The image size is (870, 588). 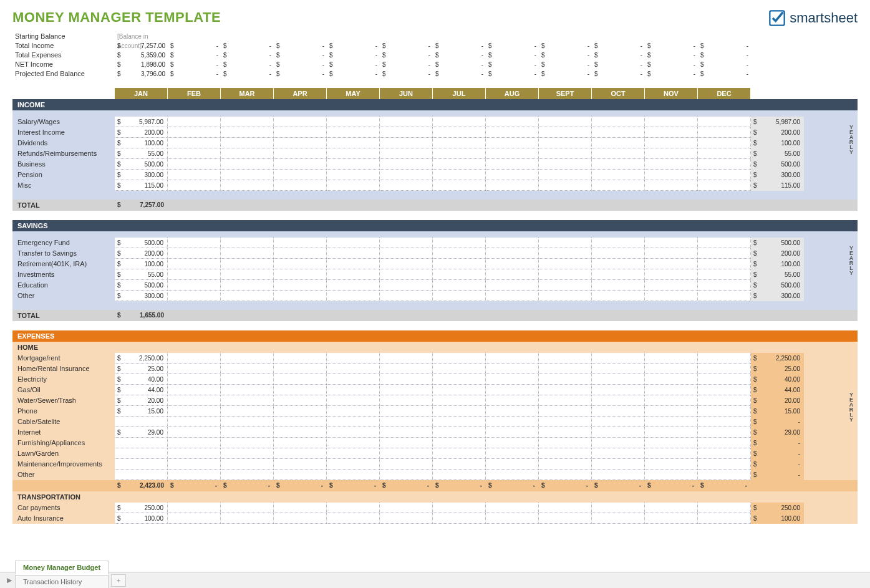 What do you see at coordinates (141, 132) in the screenshot?
I see `value-cell: $200.00` at bounding box center [141, 132].